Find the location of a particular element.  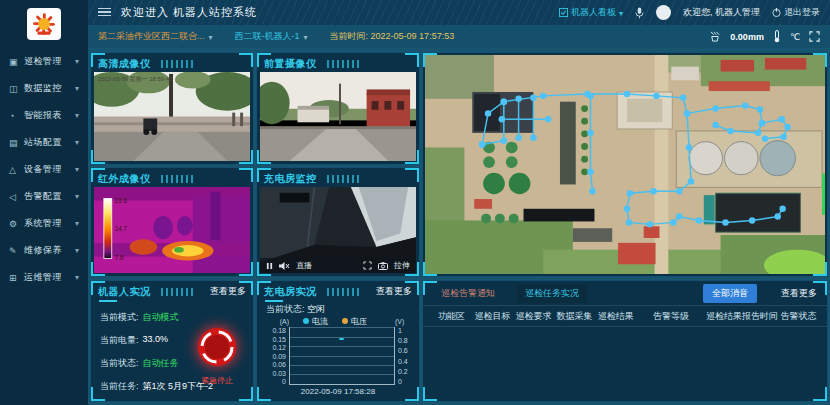

menu-item-icon: ▤ is located at coordinates (16, 143).